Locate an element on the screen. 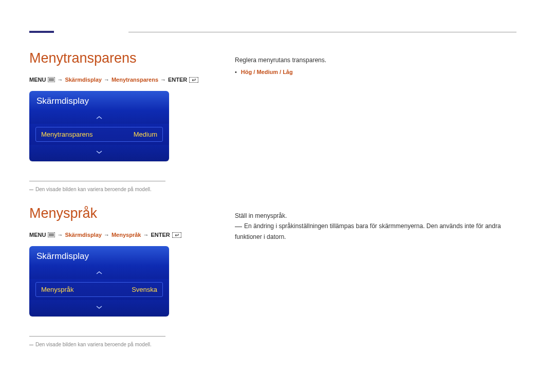 This screenshot has height=392, width=555. osd-item-value-1: Medium is located at coordinates (145, 135).